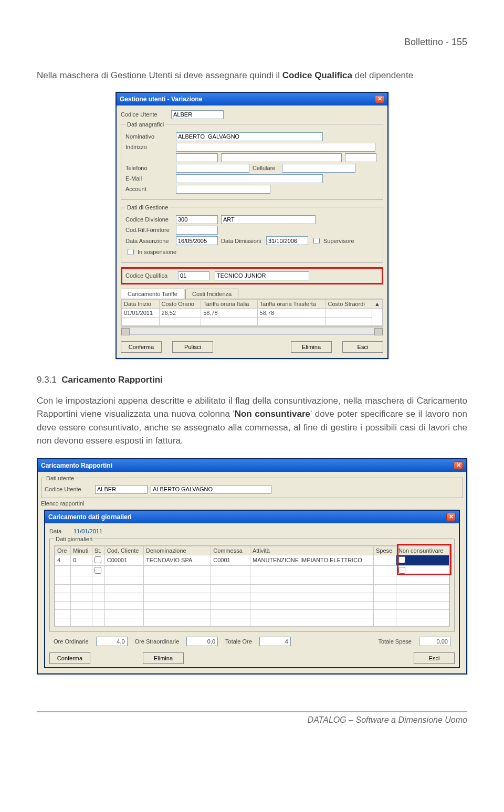 The width and height of the screenshot is (504, 812). Describe the element at coordinates (377, 317) in the screenshot. I see `scrollbar-vertical` at that location.